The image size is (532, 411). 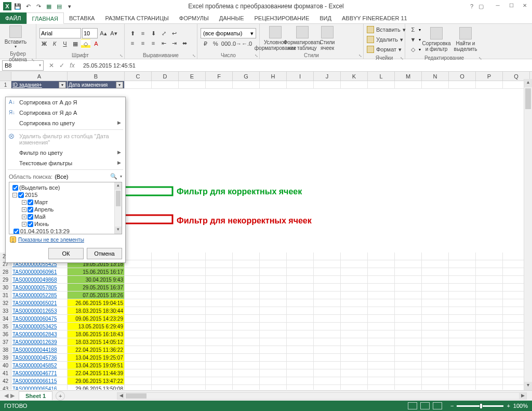 I want to click on row-header: 42, so click(x=6, y=381).